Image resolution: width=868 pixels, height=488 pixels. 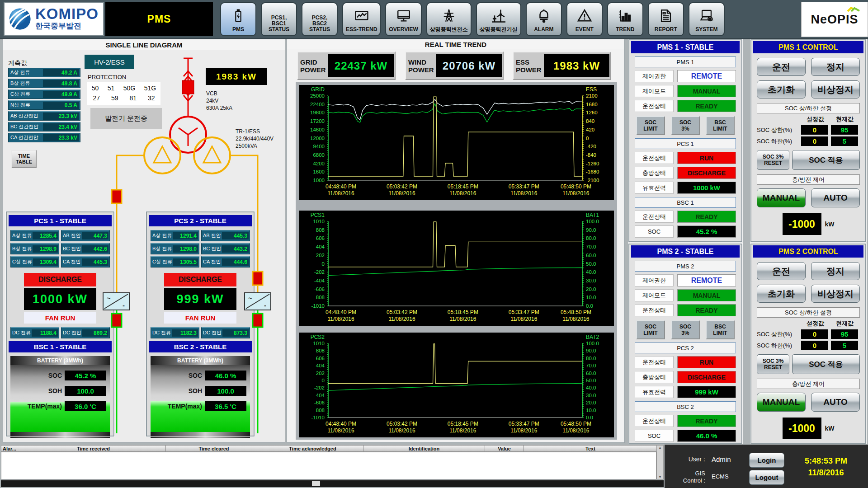 I want to click on measurement-value: 49.2 A, so click(x=61, y=73).